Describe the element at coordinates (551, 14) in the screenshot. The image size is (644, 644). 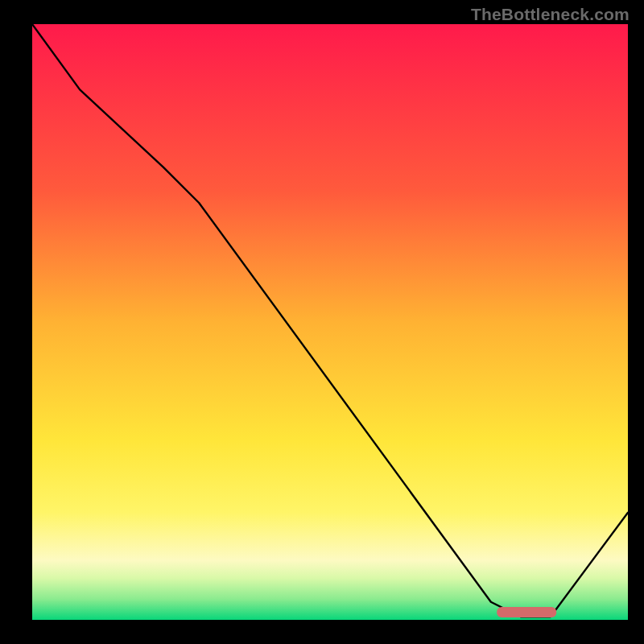
I see `watermark-text: TheBottleneck.com` at that location.